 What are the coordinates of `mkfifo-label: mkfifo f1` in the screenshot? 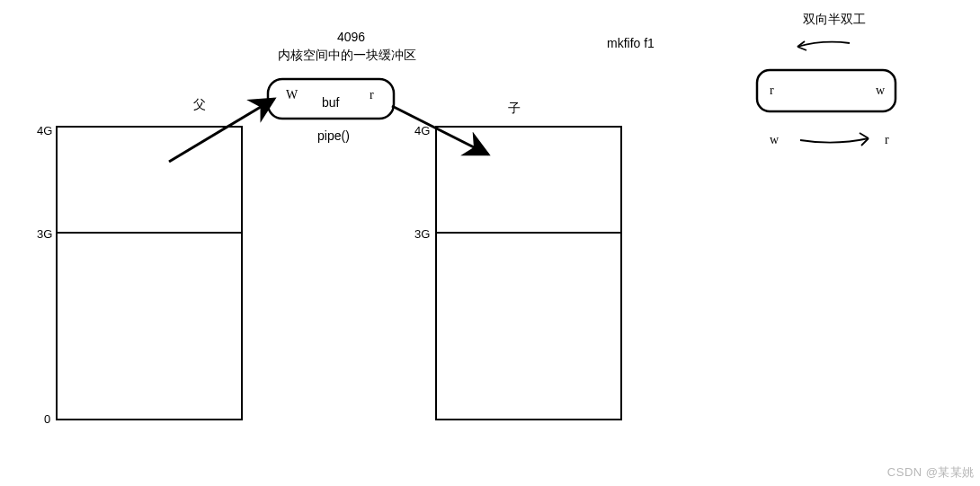 It's located at (631, 43).